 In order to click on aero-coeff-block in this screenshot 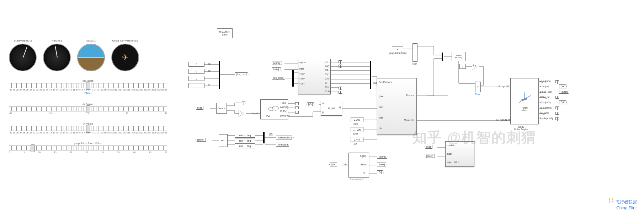, I will do `click(314, 77)`.